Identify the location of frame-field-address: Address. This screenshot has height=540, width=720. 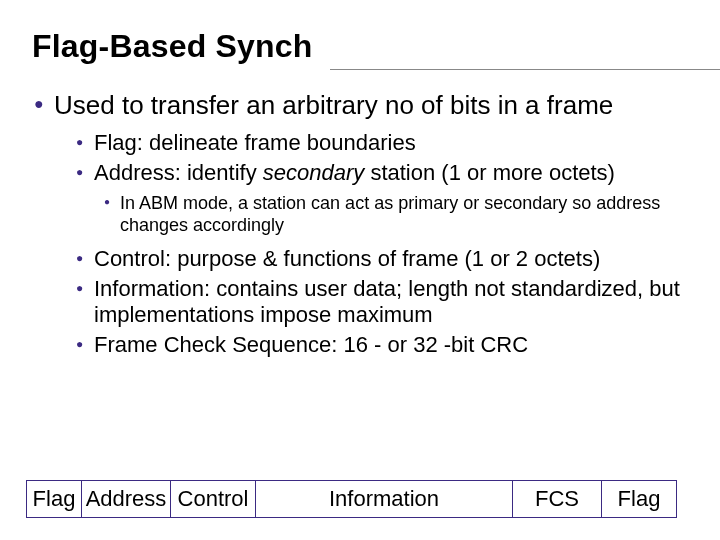
(126, 499).